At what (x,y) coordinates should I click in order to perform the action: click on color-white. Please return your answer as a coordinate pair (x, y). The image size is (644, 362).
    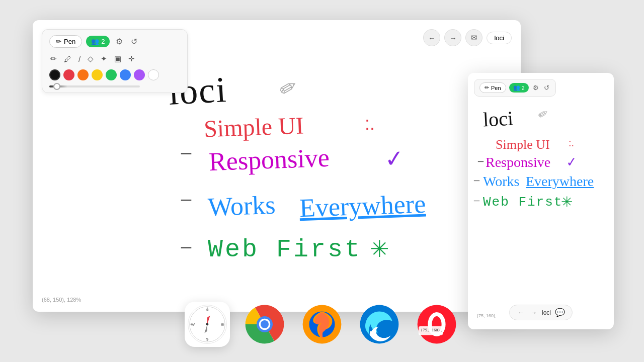
    Looking at the image, I should click on (153, 75).